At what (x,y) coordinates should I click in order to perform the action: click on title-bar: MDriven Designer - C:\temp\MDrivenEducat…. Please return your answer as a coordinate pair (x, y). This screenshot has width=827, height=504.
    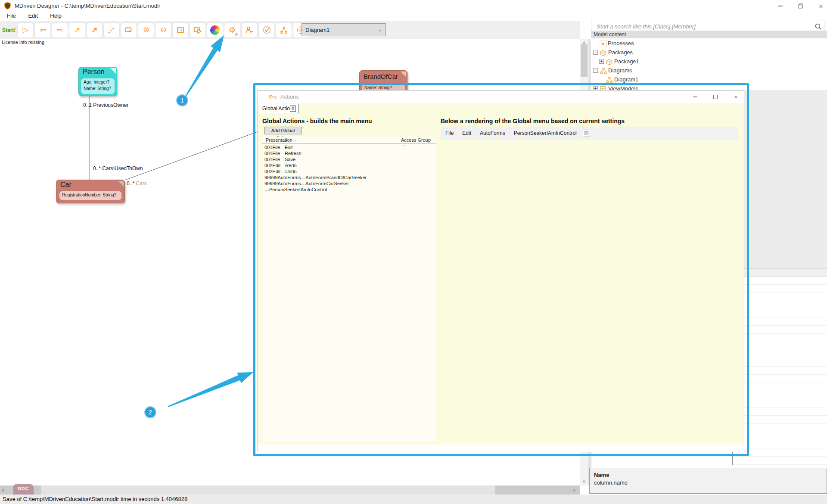
    Looking at the image, I should click on (414, 6).